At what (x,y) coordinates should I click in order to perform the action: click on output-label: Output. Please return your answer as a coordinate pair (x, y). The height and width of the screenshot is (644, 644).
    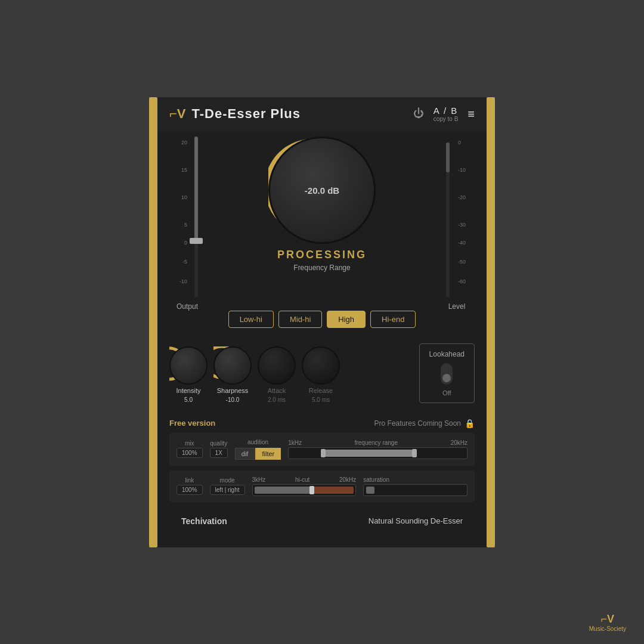
    Looking at the image, I should click on (187, 306).